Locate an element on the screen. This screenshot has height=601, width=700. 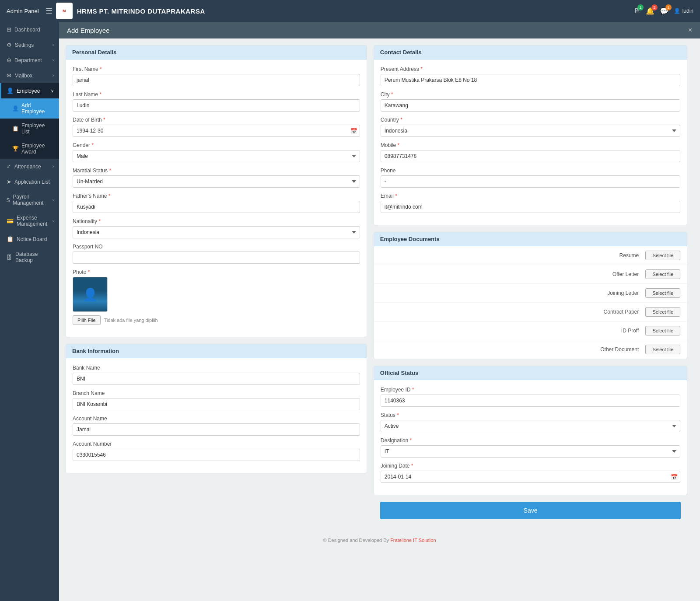
attendance-icon: ✓ is located at coordinates (9, 166).